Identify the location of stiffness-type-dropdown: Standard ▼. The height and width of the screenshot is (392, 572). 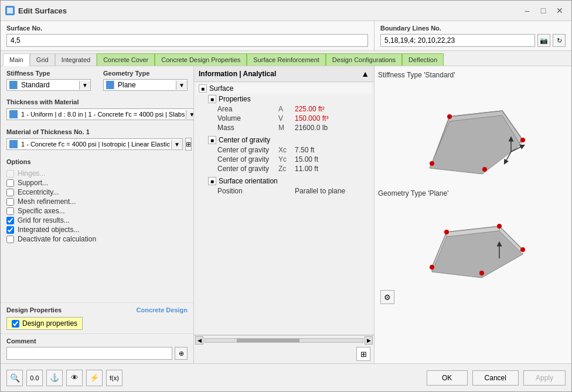
(49, 85).